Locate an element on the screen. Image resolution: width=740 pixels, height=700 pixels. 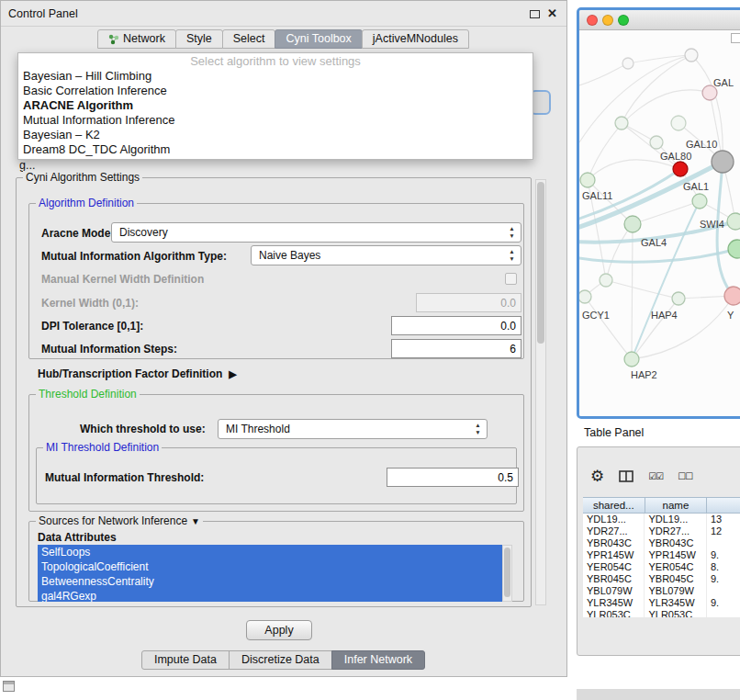
window-title: Control Panel is located at coordinates (43, 14).